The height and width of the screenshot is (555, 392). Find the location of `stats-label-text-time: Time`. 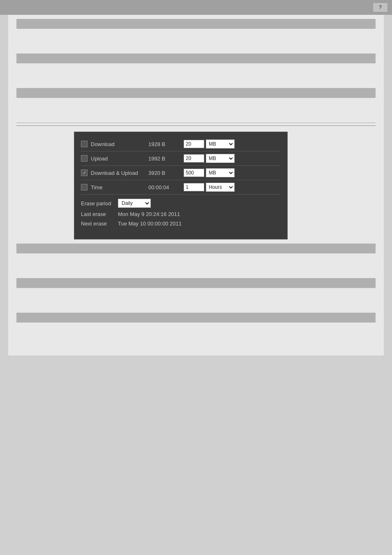

stats-label-text-time: Time is located at coordinates (97, 188).